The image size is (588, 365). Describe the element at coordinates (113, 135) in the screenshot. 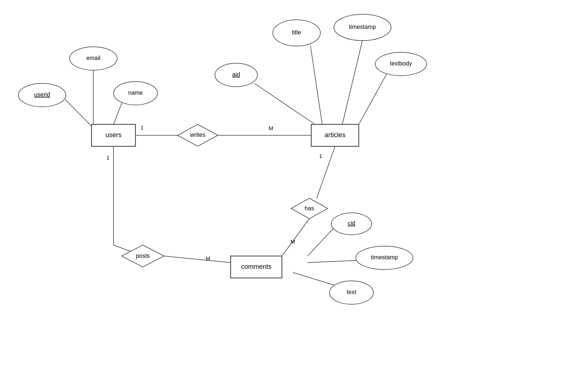

I see `entity-users-label: users` at that location.